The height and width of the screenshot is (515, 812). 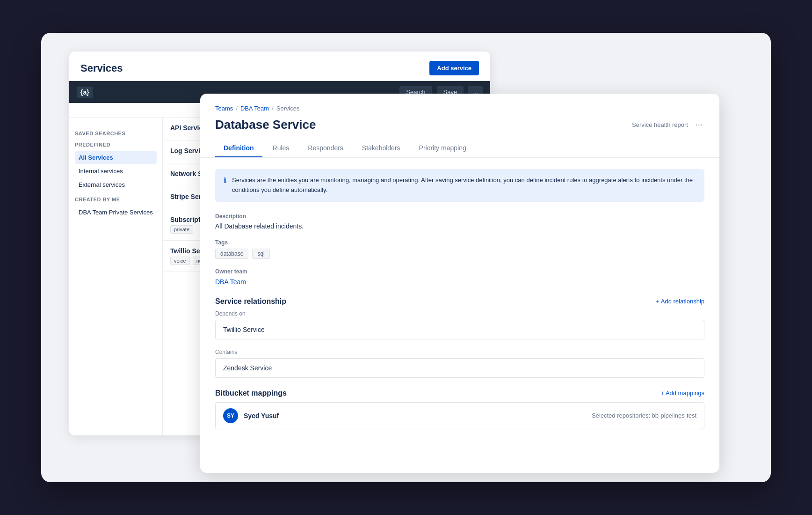 What do you see at coordinates (460, 243) in the screenshot?
I see `tags-label: Tags` at bounding box center [460, 243].